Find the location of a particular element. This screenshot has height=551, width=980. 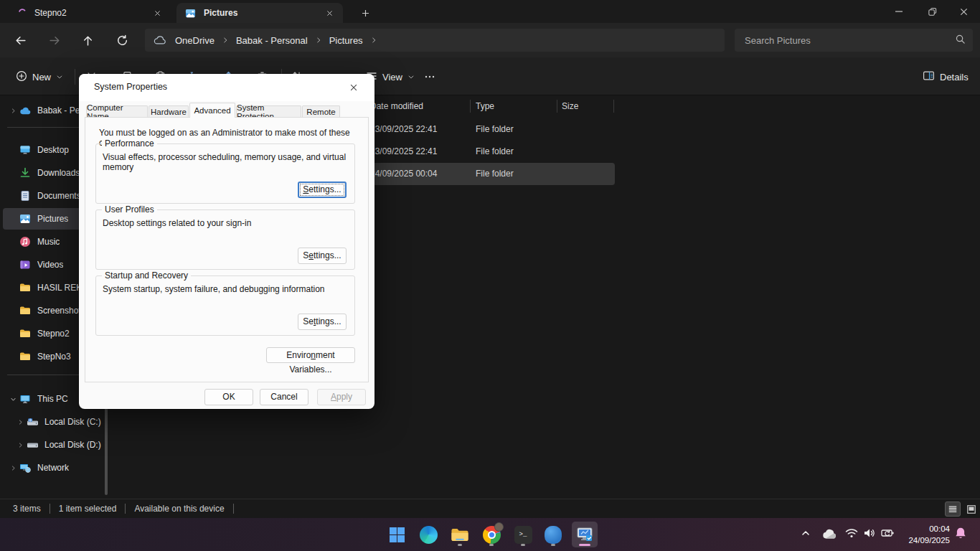

restore-button is located at coordinates (932, 11).